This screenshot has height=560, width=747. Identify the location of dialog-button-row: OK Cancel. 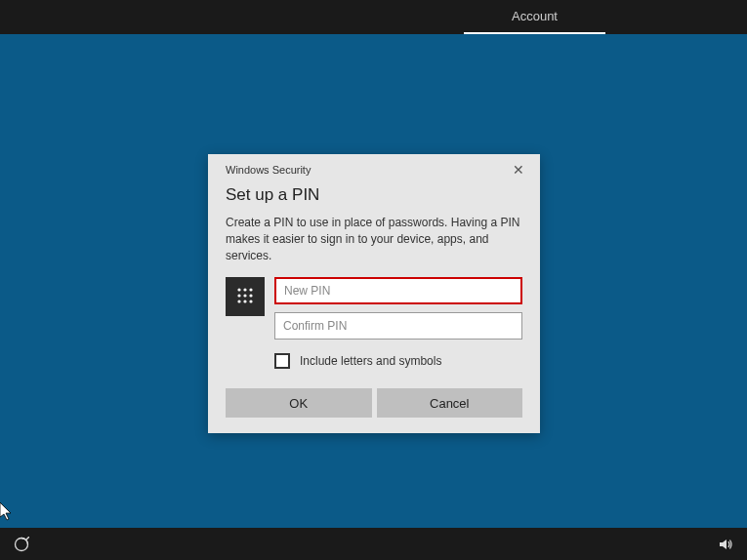
(374, 403).